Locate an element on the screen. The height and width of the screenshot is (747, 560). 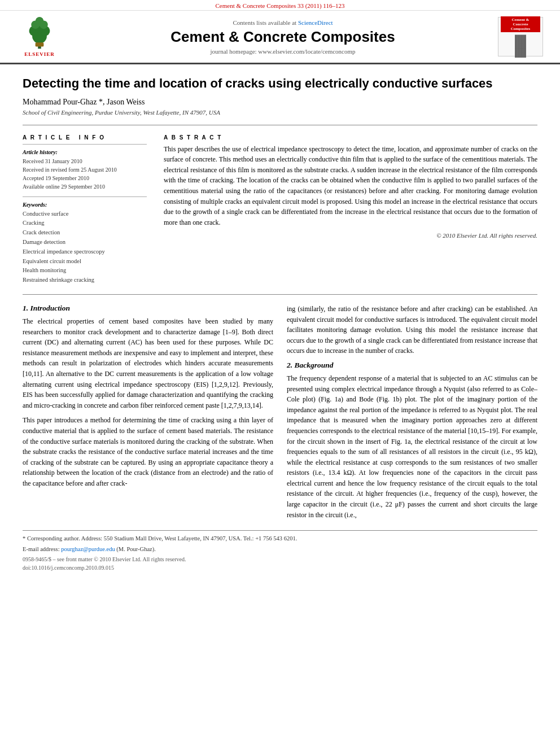
article-info-col: A R T I C L E I N F O Article history: R… is located at coordinates (85, 210).